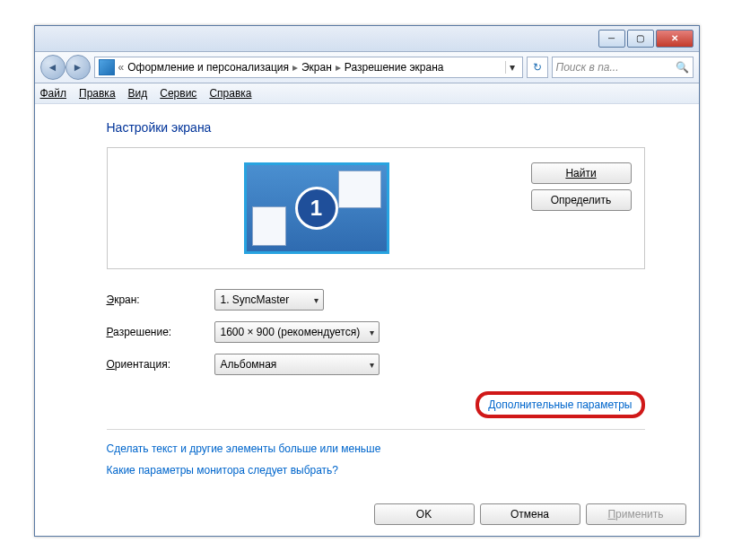 The height and width of the screenshot is (560, 733). What do you see at coordinates (367, 93) in the screenshot?
I see `menubar: Файл Правка Вид Сервис Справка` at bounding box center [367, 93].